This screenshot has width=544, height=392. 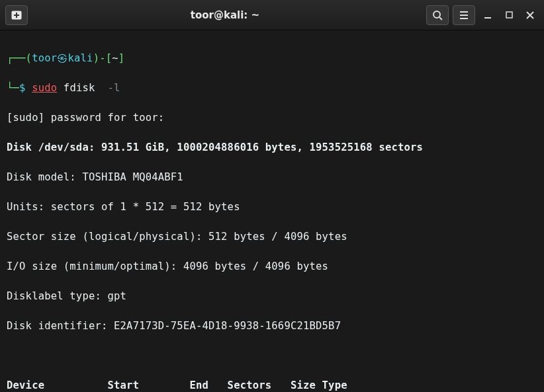 What do you see at coordinates (530, 15) in the screenshot?
I see `close-button` at bounding box center [530, 15].